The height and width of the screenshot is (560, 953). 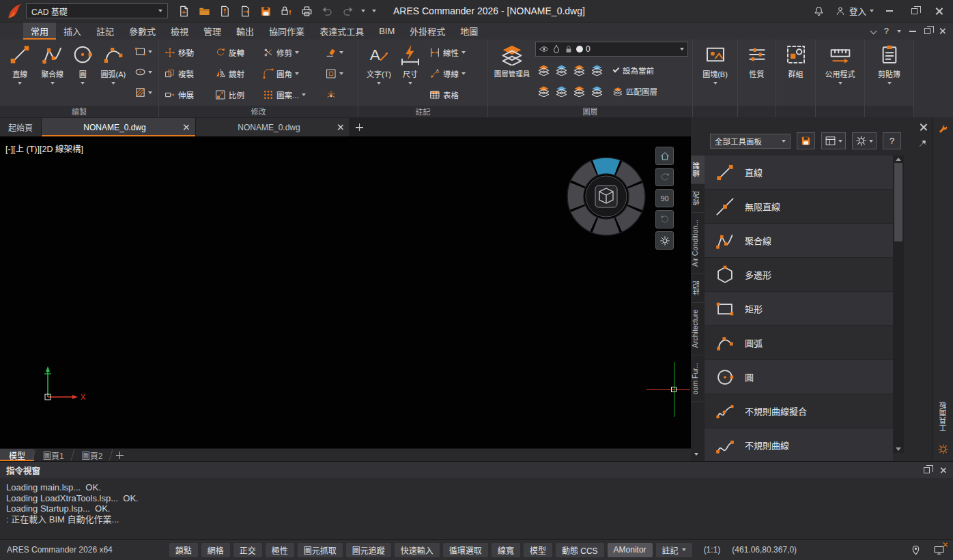 What do you see at coordinates (799, 411) in the screenshot?
I see `palette-item-spline-fit: 不規則曲線擬合` at bounding box center [799, 411].